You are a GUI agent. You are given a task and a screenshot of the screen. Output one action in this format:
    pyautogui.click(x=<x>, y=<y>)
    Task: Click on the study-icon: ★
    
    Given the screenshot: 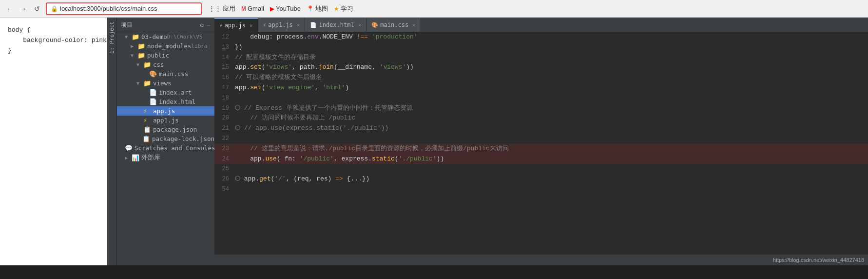 What is the action you would take?
    pyautogui.click(x=336, y=9)
    